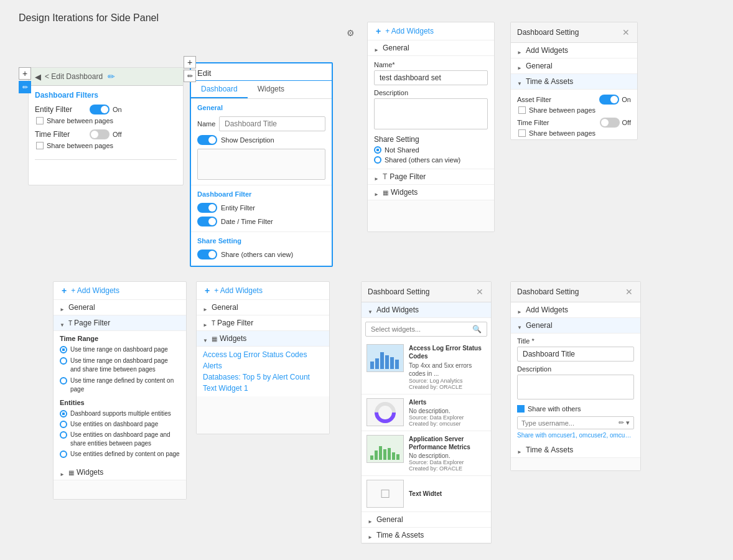  What do you see at coordinates (190, 76) in the screenshot?
I see `panel2-pencil-icon: ✏` at bounding box center [190, 76].